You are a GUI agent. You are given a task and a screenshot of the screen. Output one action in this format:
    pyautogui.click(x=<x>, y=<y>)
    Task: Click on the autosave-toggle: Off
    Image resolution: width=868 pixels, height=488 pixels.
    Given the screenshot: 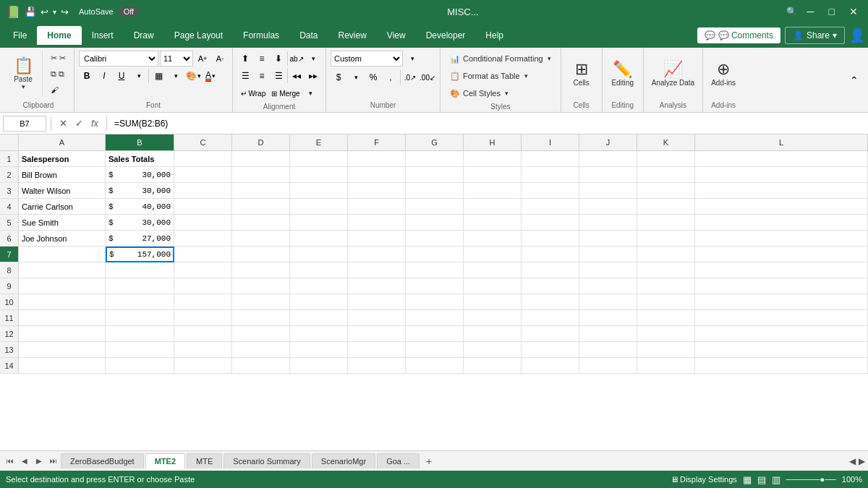 What is the action you would take?
    pyautogui.click(x=129, y=12)
    